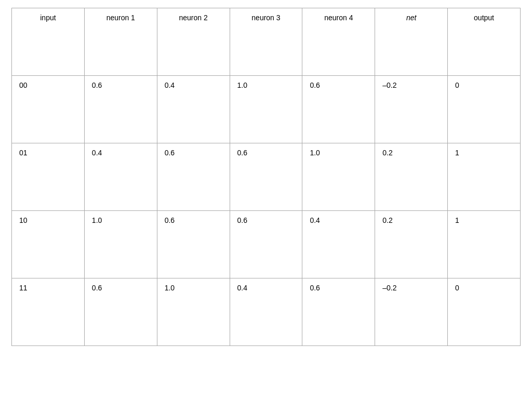 The width and height of the screenshot is (532, 399). Describe the element at coordinates (48, 177) in the screenshot. I see `cell-input: 01` at that location.